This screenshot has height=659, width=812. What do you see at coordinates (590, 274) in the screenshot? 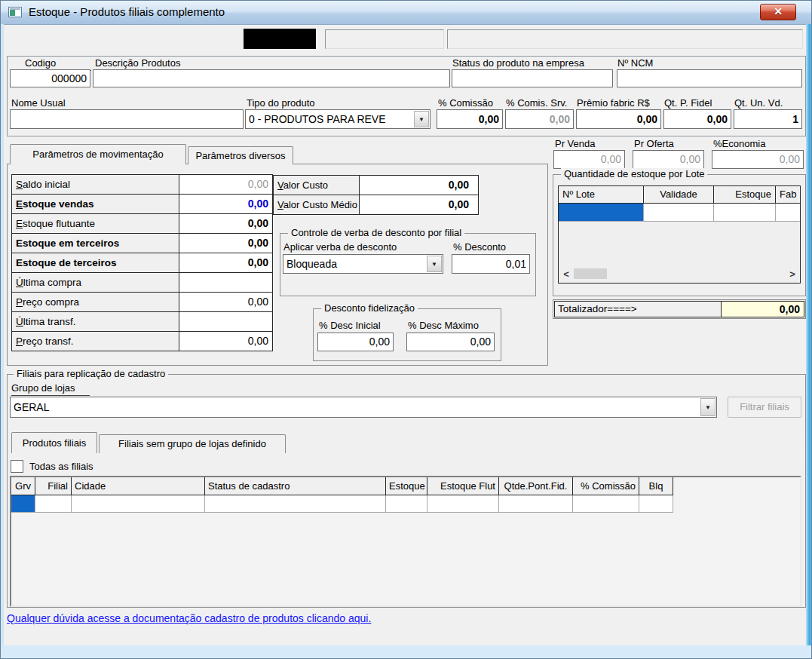
I see `scrollbar-thumb` at bounding box center [590, 274].